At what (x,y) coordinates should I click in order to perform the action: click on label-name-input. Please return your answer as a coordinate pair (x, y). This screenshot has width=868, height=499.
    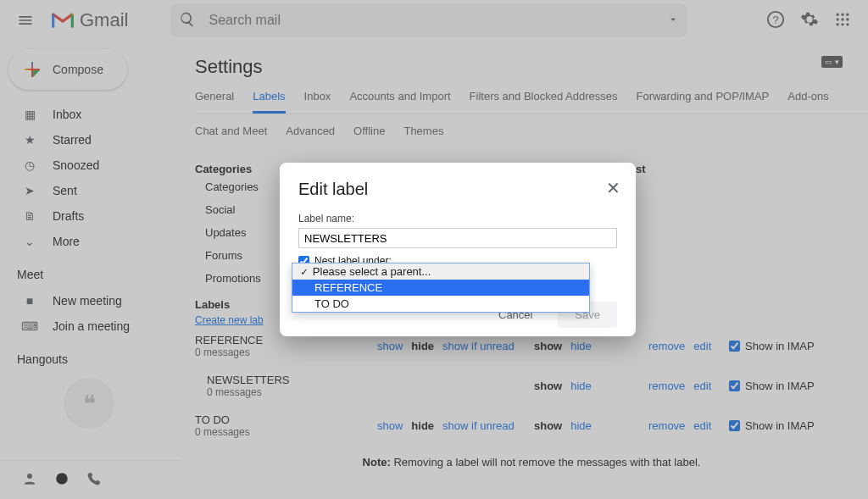
    Looking at the image, I should click on (458, 238).